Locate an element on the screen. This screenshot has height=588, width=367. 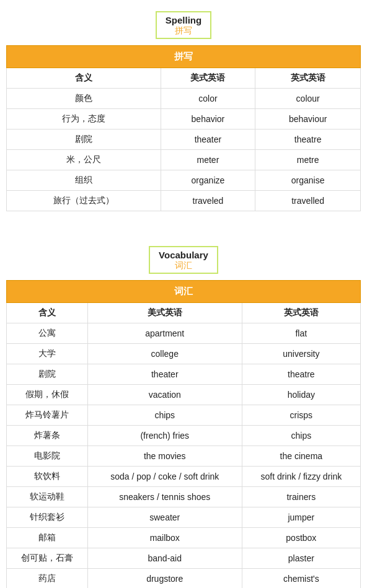
table-cell: 针织套衫 is located at coordinates (47, 518).